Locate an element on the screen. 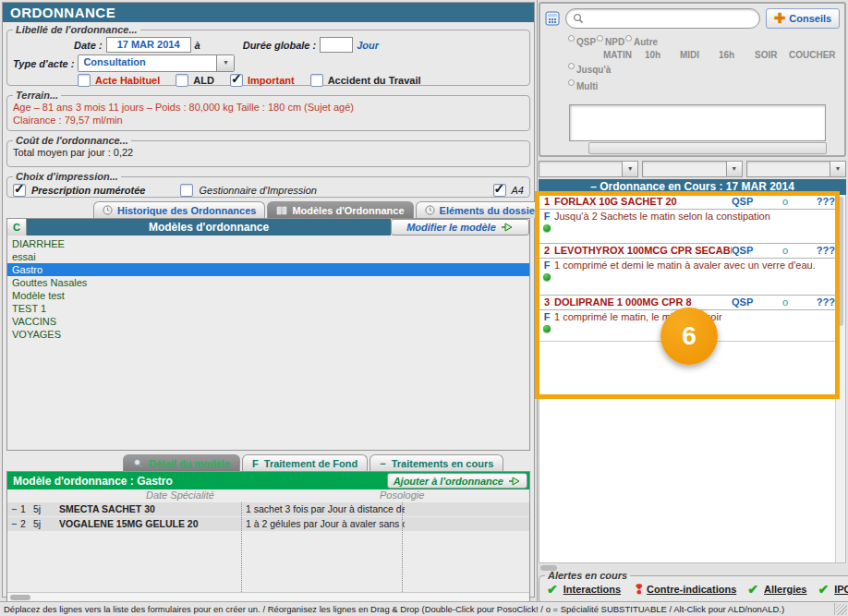 The image size is (848, 616). list-item: essai is located at coordinates (268, 257).